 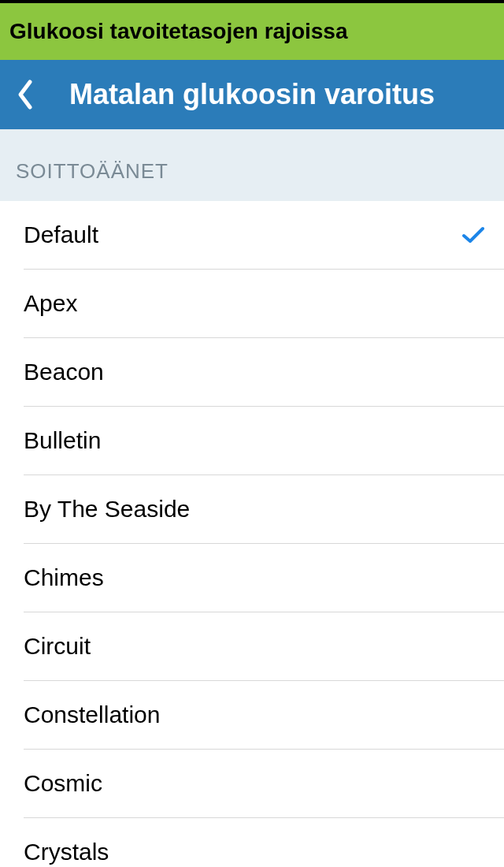 I want to click on ringtones-section-header: SOITTOÄÄNET, so click(x=252, y=166).